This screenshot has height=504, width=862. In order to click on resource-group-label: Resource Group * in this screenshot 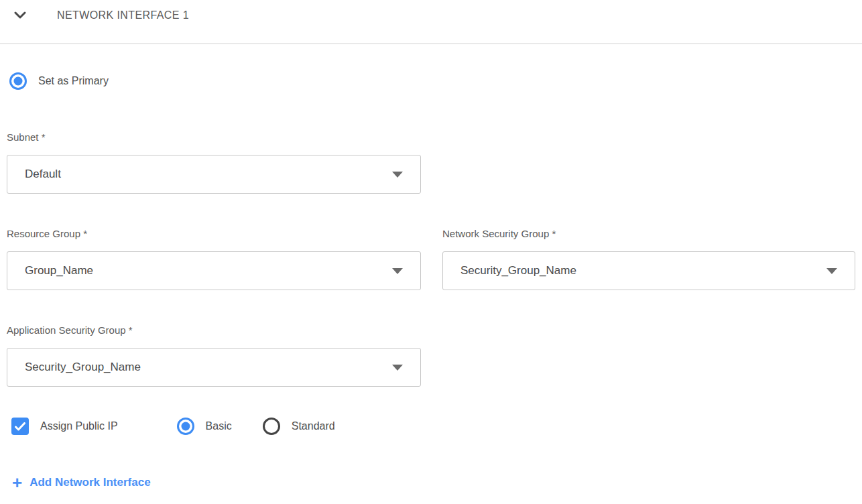, I will do `click(214, 234)`.